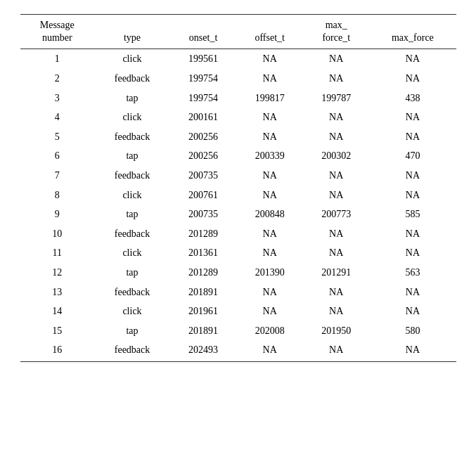  I want to click on table-row: 12tap201289201390201291563, so click(238, 273).